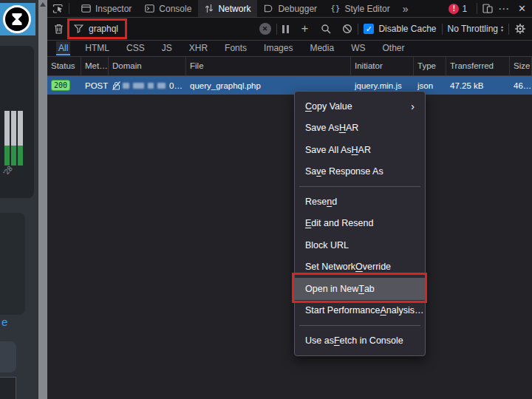 The height and width of the screenshot is (399, 532). What do you see at coordinates (148, 66) in the screenshot?
I see `column-header-domain: Domain` at bounding box center [148, 66].